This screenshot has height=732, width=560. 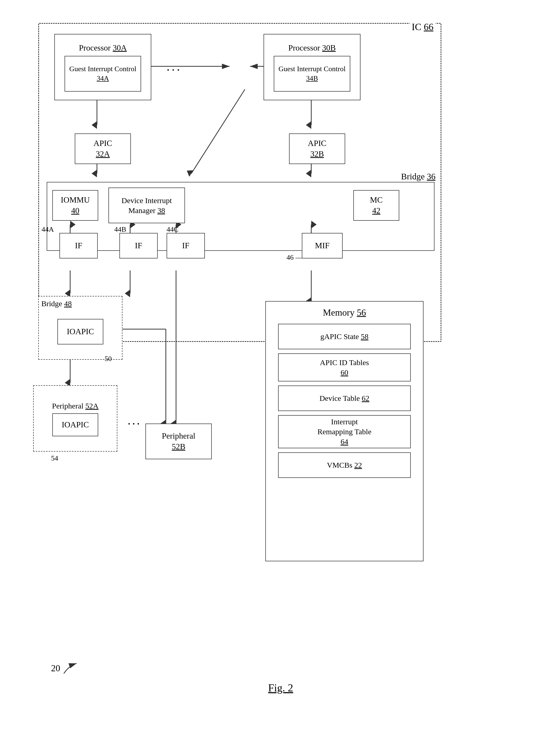 I want to click on device-table-label: Device Table 62, so click(x=344, y=398).